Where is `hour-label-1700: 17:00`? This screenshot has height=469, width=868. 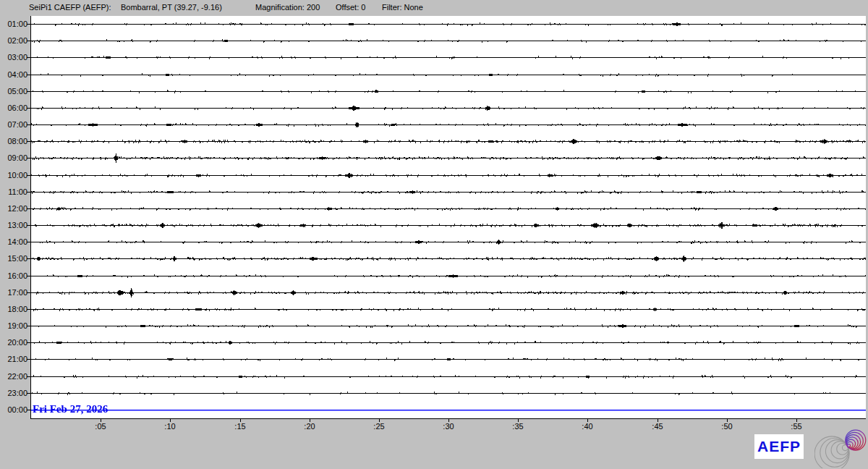 hour-label-1700: 17:00 is located at coordinates (14, 292).